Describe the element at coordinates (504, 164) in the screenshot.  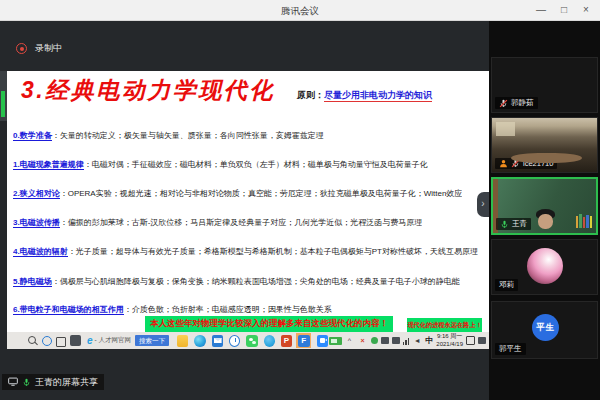
I see `person-icon` at that location.